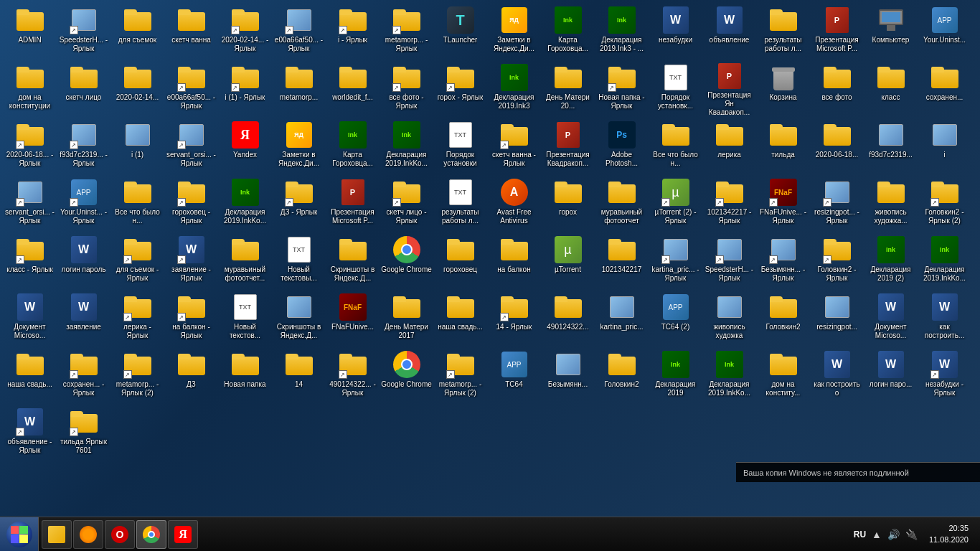  Describe the element at coordinates (353, 89) in the screenshot. I see `desktop-icon-worldedit-f: worldedit_f...` at that location.